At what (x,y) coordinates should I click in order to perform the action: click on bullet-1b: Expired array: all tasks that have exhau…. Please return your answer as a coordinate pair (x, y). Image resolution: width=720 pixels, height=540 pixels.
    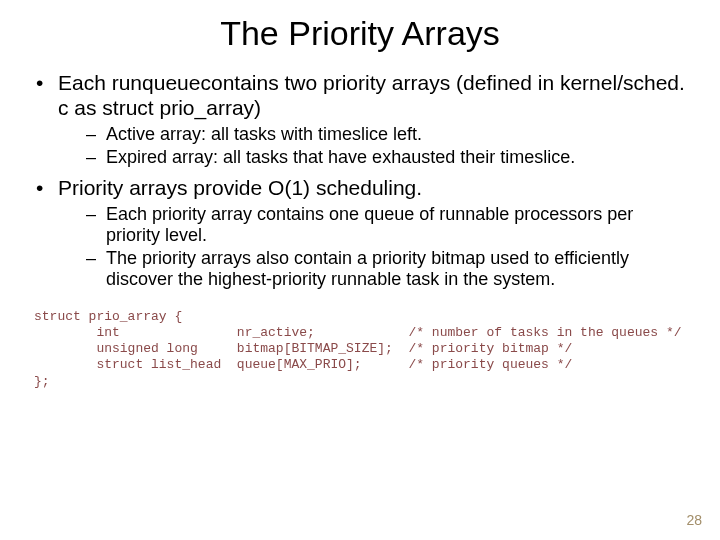
    Looking at the image, I should click on (375, 158).